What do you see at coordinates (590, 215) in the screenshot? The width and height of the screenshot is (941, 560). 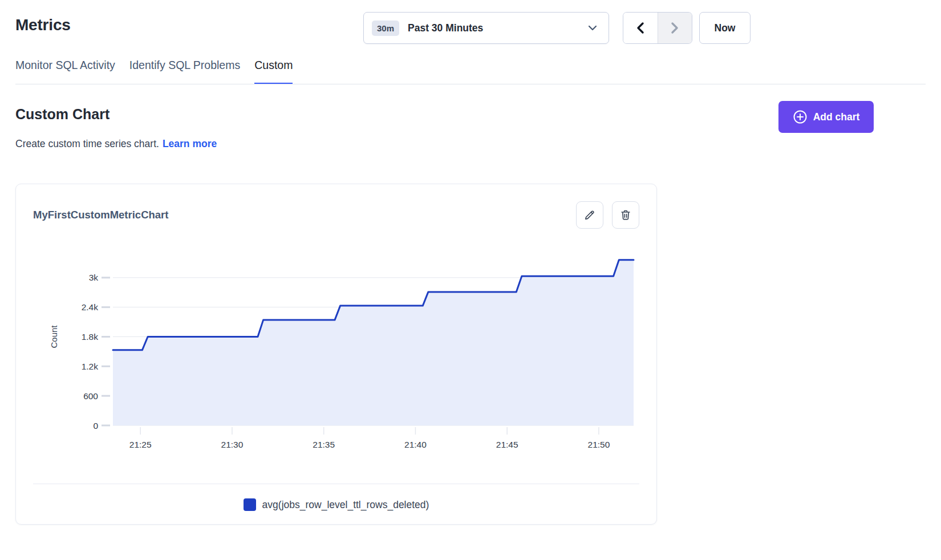 I see `edit-chart-button` at bounding box center [590, 215].